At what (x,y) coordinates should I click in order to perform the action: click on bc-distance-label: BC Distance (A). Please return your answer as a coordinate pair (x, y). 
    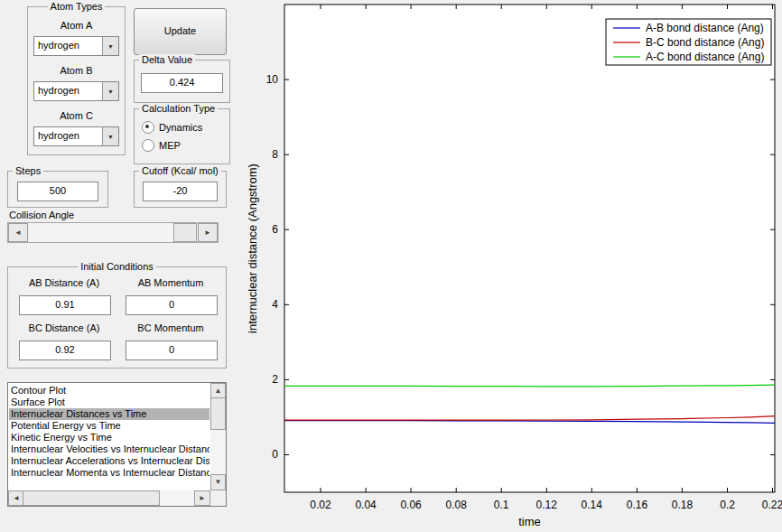
    Looking at the image, I should click on (64, 328).